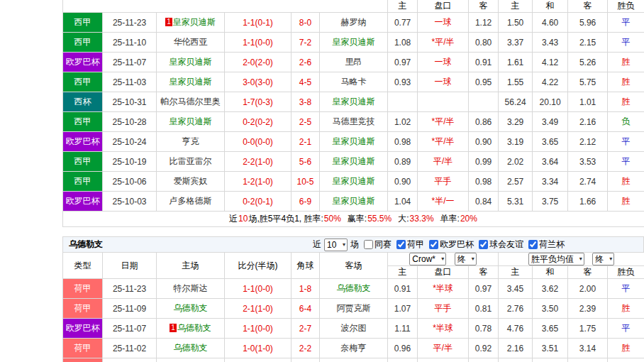 The height and width of the screenshot is (362, 644). Describe the element at coordinates (533, 244) in the screenshot. I see `knvb-cup-checkbox` at that location.